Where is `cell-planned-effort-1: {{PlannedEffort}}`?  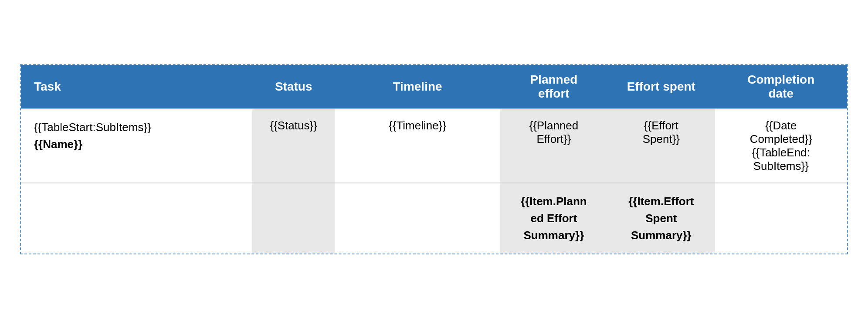
cell-planned-effort-1: {{PlannedEffort}} is located at coordinates (554, 146).